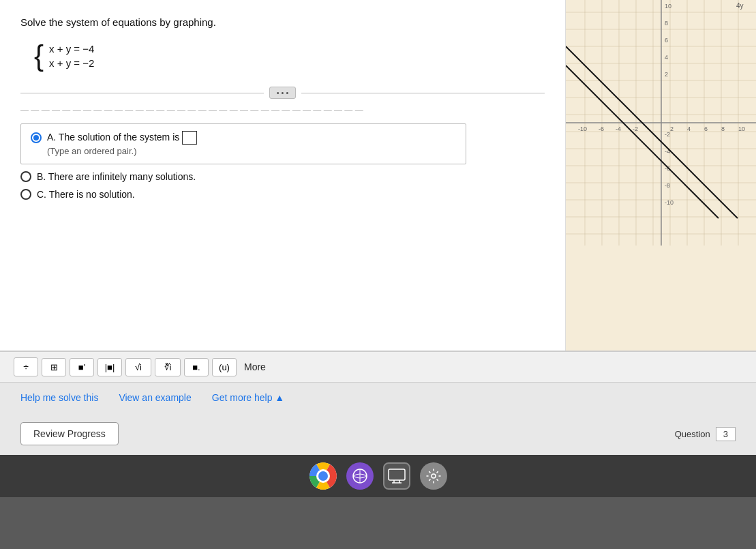 This screenshot has width=756, height=549. What do you see at coordinates (72, 56) in the screenshot?
I see `equations-list: x + y = −4 x + y = −2` at bounding box center [72, 56].